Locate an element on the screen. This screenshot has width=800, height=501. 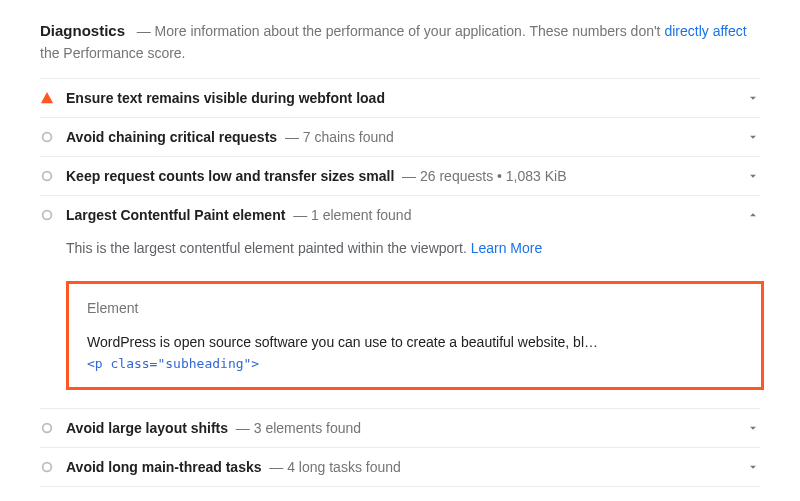
audit-row-webfont: Ensure text remains visible during webfo… is located at coordinates (400, 98).